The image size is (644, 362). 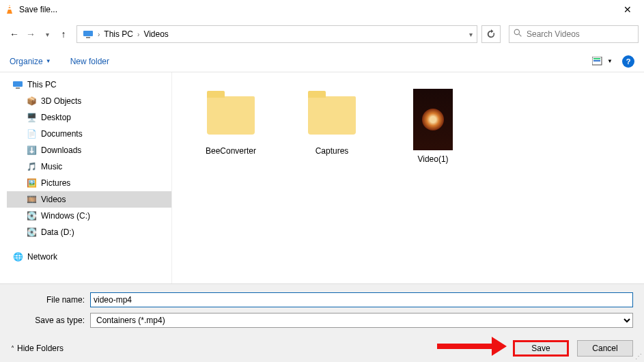 What do you see at coordinates (48, 300) in the screenshot?
I see `file-name-label: File name:` at bounding box center [48, 300].